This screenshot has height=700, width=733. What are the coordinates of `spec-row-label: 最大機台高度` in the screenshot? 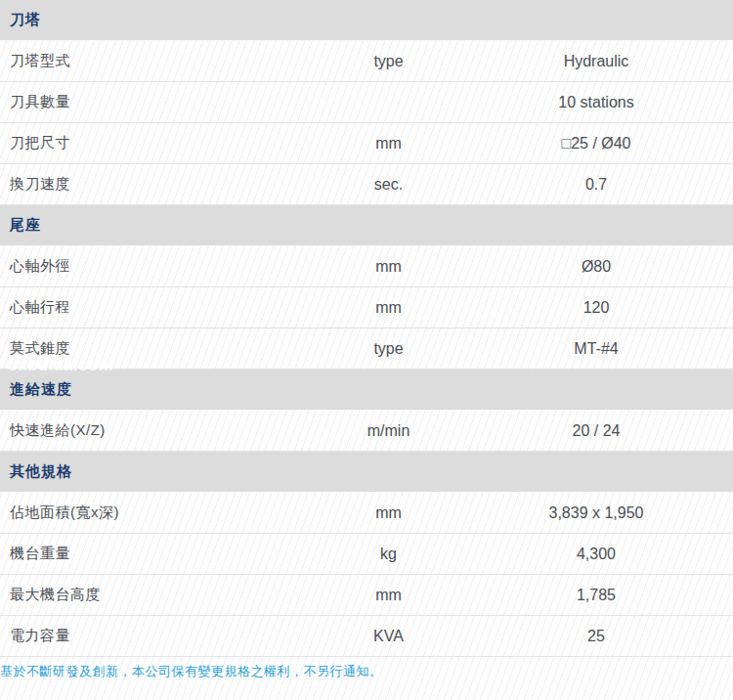 It's located at (147, 594).